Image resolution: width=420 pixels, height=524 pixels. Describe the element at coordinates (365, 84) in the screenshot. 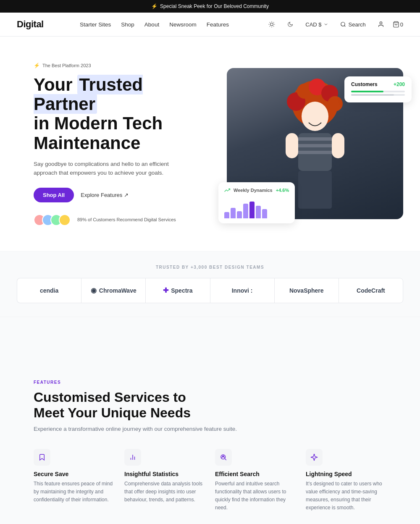

I see `customers-card-title: Customers` at that location.